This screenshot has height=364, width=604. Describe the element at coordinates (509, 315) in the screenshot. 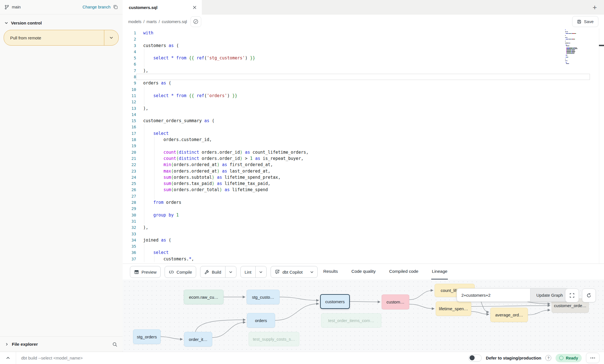

I see `lineage-node-average_order: average_ord…` at that location.